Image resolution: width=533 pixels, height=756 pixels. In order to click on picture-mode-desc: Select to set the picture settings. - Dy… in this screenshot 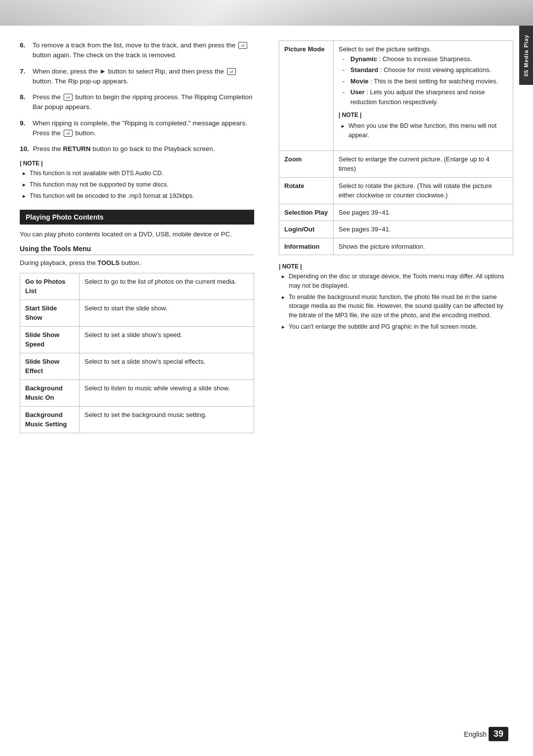, I will do `click(423, 96)`.